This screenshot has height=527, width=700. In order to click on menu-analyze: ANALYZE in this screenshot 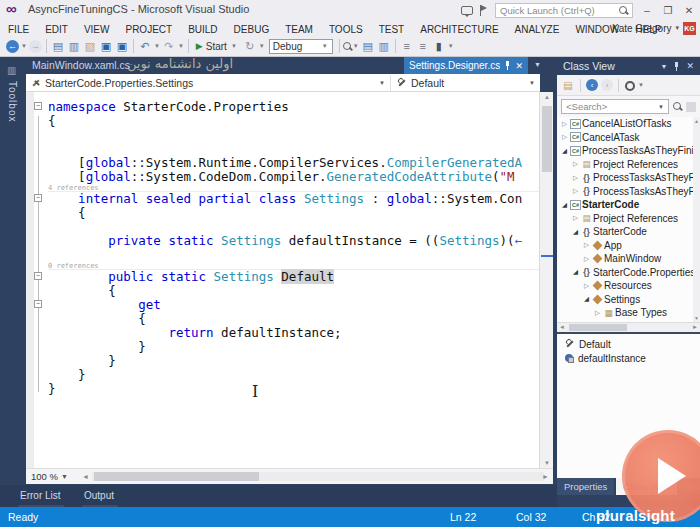, I will do `click(538, 30)`.